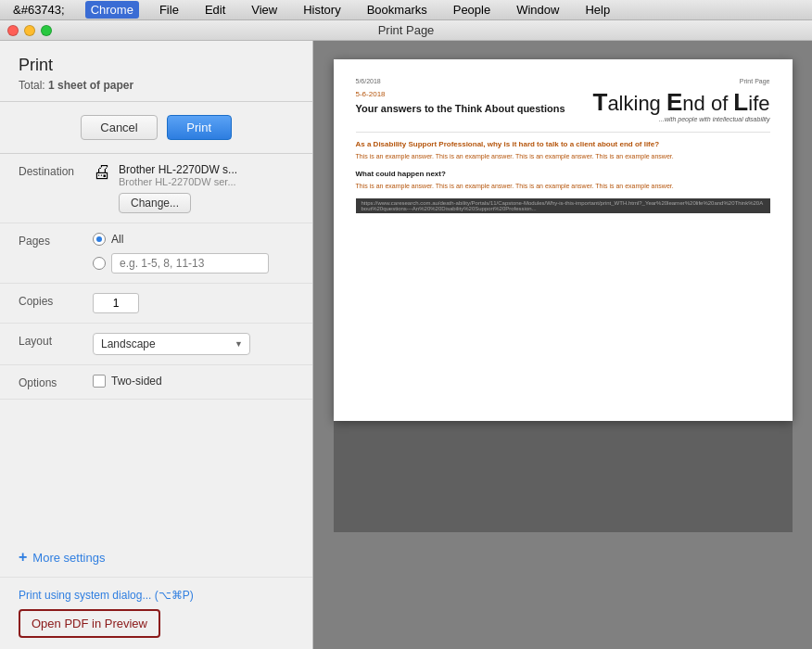  What do you see at coordinates (564, 145) in the screenshot?
I see `q1-heading: As a Disability Support Professional, wh…` at bounding box center [564, 145].